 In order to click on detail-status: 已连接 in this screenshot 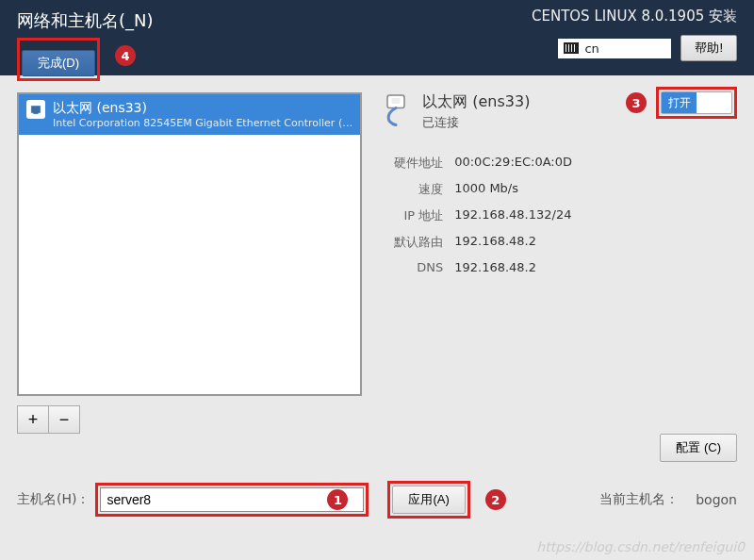, I will do `click(519, 123)`.